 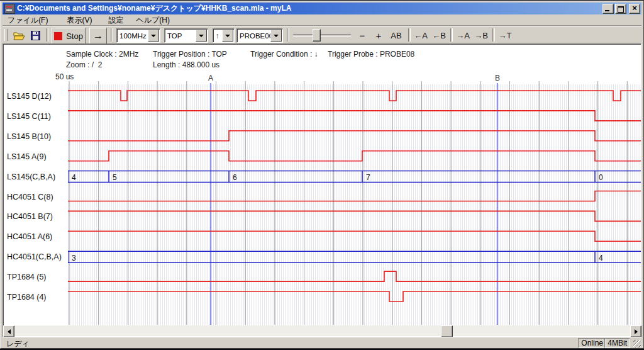 What do you see at coordinates (132, 36) in the screenshot?
I see `clock-value: 100MHz` at bounding box center [132, 36].